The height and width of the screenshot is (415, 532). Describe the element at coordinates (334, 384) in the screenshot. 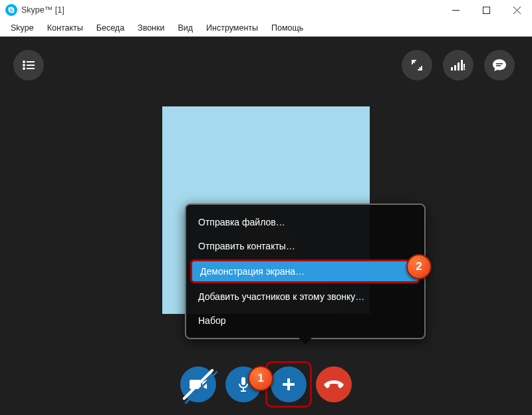

I see `hangup-button` at that location.